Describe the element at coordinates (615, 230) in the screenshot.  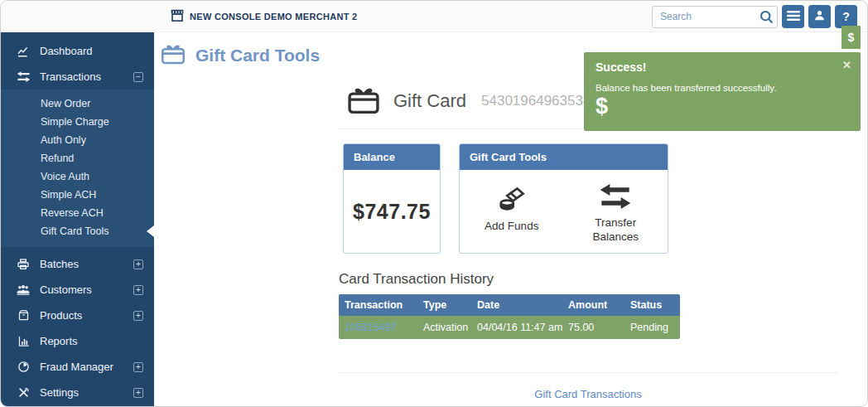
I see `transfer-balances-label: Transfer Balances` at that location.